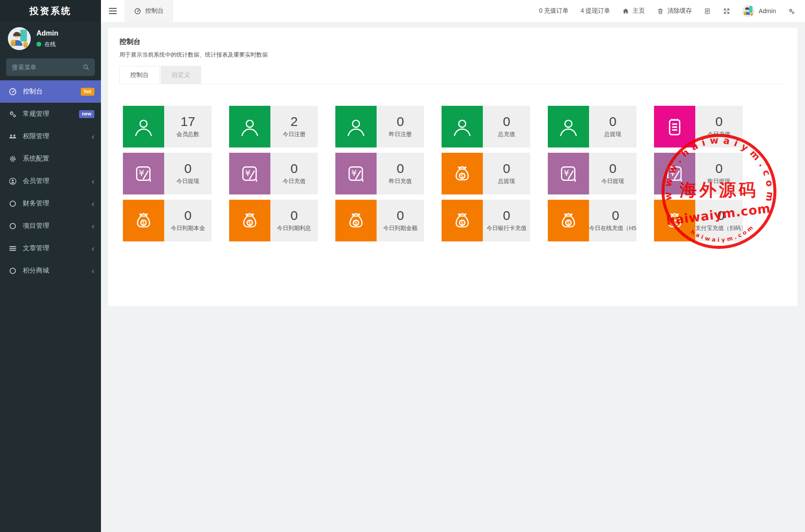  Describe the element at coordinates (167, 126) in the screenshot. I see `stat-card: 17 会员总数` at that location.